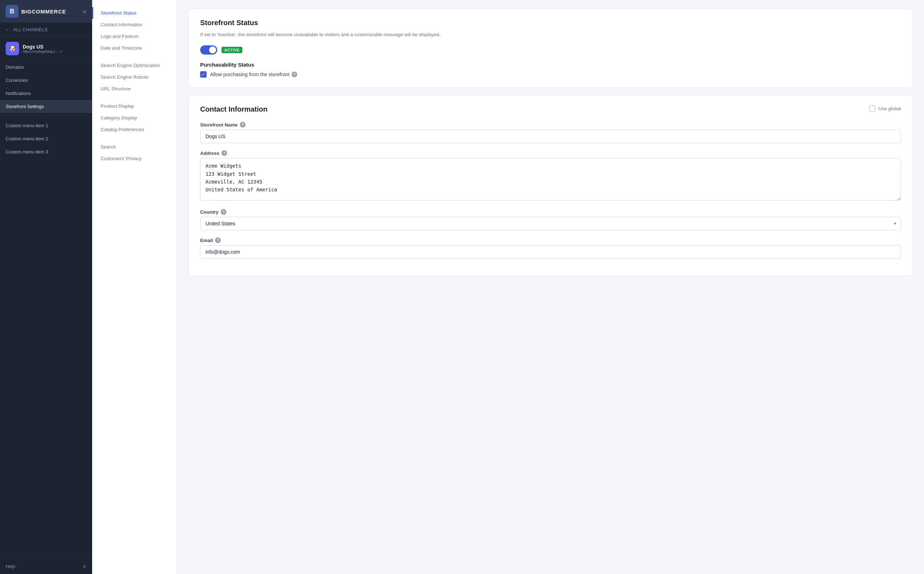 This screenshot has width=924, height=574. What do you see at coordinates (885, 109) in the screenshot?
I see `use-global-row: Use global` at bounding box center [885, 109].